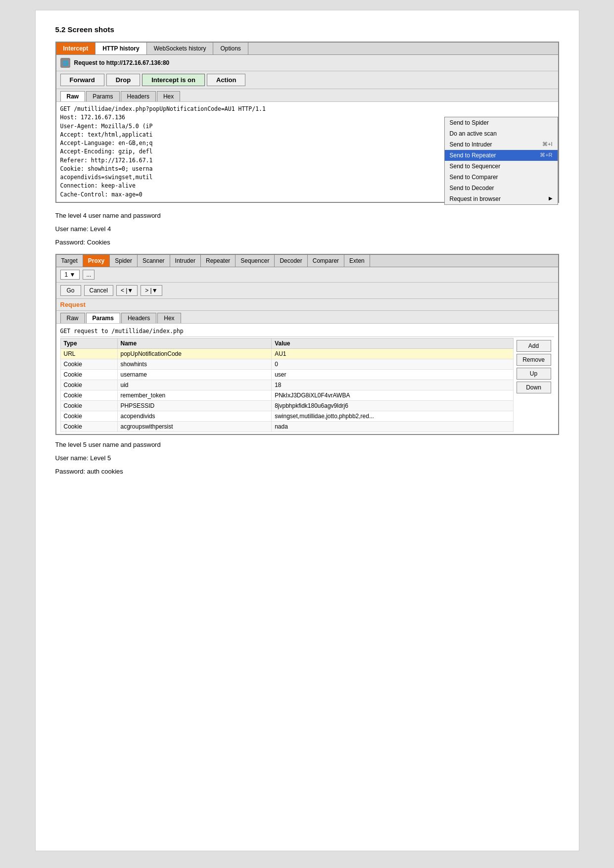 Image resolution: width=614 pixels, height=868 pixels. What do you see at coordinates (392, 406) in the screenshot?
I see `cell-value: 8jvpbhpkfidk180u6agv9ldrj6` at bounding box center [392, 406].